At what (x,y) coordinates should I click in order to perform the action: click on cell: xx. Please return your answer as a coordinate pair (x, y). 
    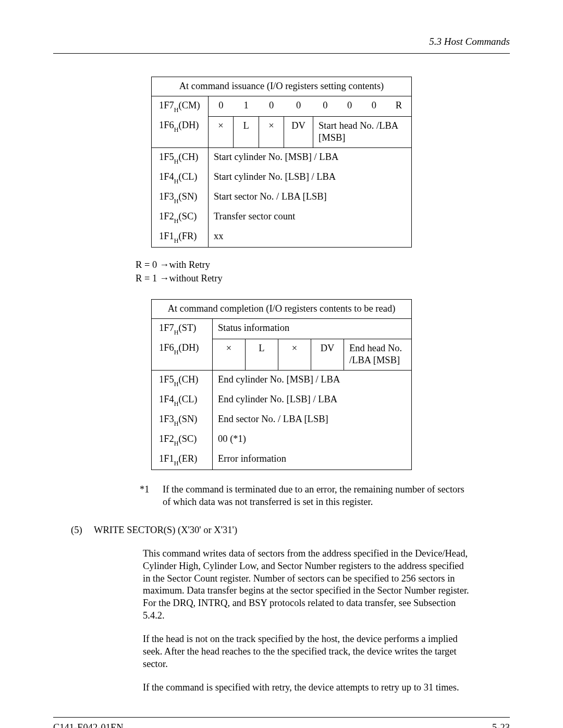
    Looking at the image, I should click on (310, 238).